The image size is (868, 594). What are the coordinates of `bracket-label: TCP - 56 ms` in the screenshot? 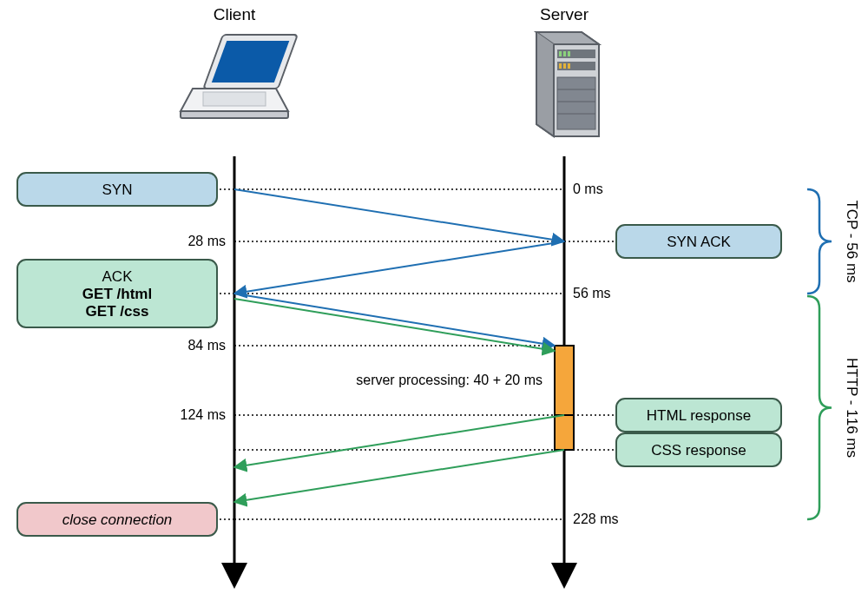 It's located at (852, 241).